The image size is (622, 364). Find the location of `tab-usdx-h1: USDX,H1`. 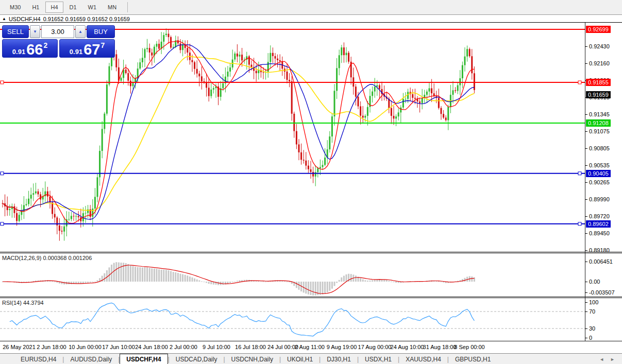

tab-usdx-h1: USDX,H1 is located at coordinates (378, 359).